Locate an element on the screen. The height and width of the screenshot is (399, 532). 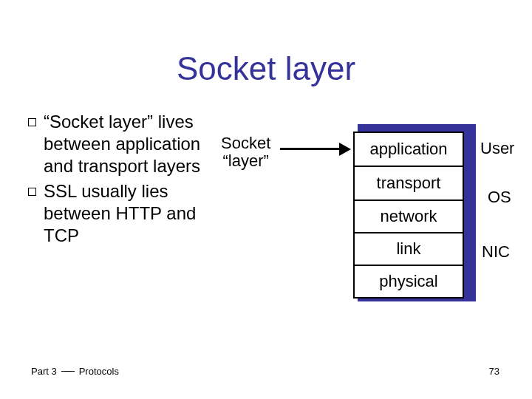
side-label-user: User is located at coordinates (497, 149).